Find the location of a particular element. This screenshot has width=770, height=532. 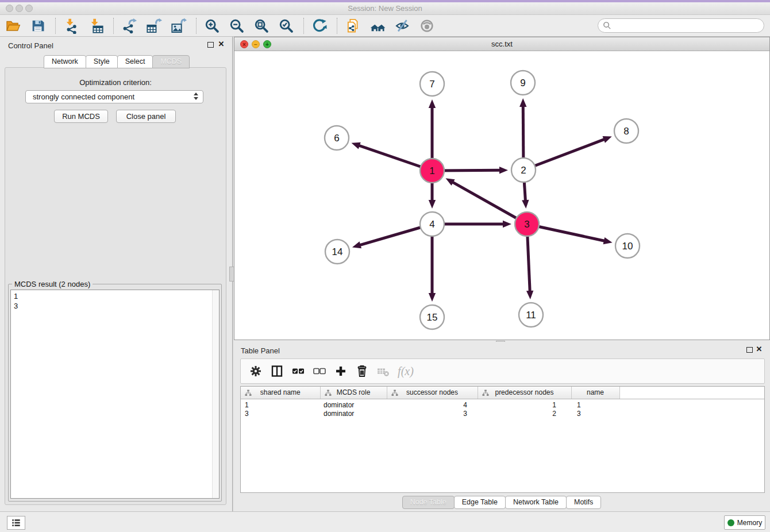

settings-gear-icon is located at coordinates (256, 371).